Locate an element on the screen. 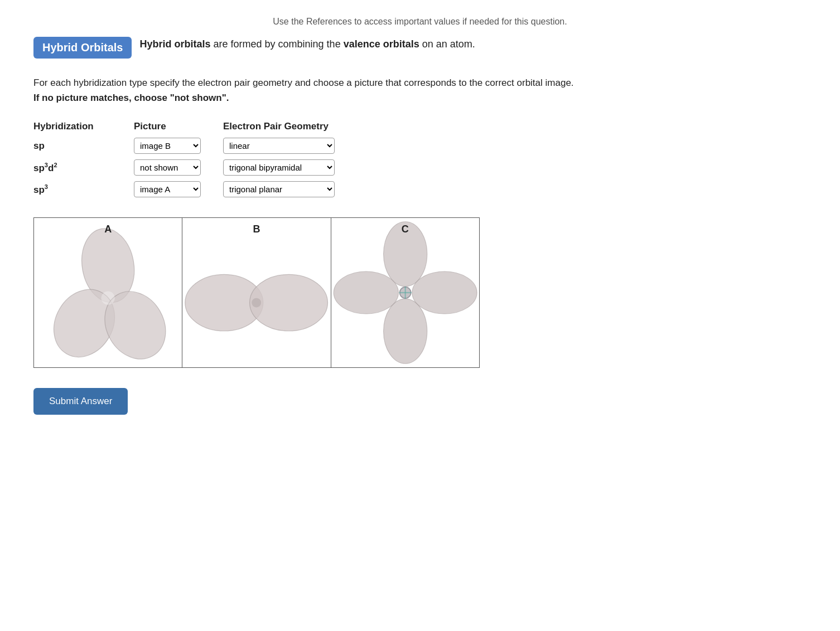 This screenshot has width=840, height=631. orbital-svg-b is located at coordinates (257, 293).